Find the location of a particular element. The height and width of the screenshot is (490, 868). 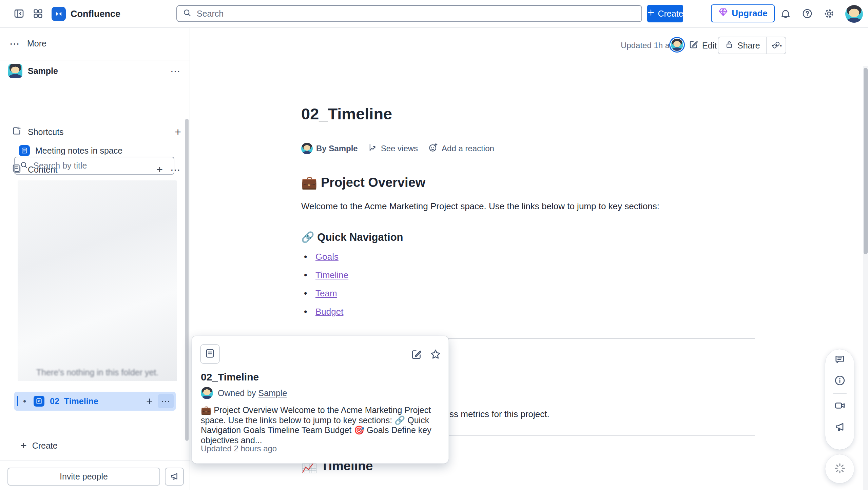

nav-link-budget: Budget is located at coordinates (329, 312).